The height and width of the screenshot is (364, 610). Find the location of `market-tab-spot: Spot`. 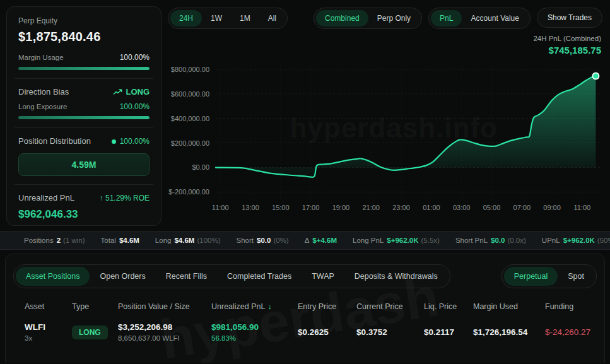

market-tab-spot: Spot is located at coordinates (576, 276).